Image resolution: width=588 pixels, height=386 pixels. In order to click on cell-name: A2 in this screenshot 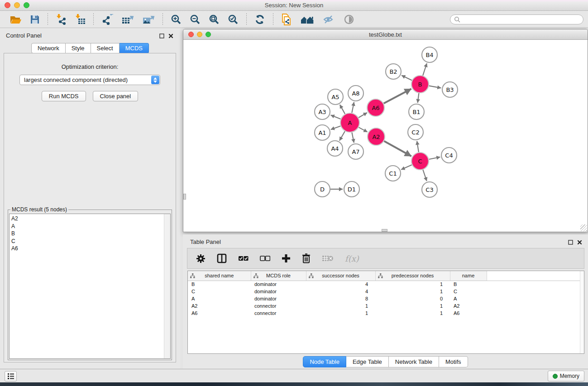, I will do `click(468, 306)`.